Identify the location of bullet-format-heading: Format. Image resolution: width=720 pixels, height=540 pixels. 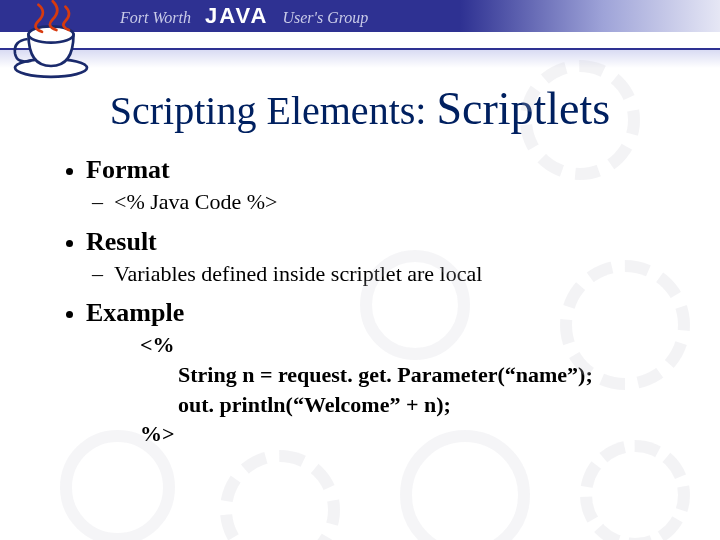
(128, 170).